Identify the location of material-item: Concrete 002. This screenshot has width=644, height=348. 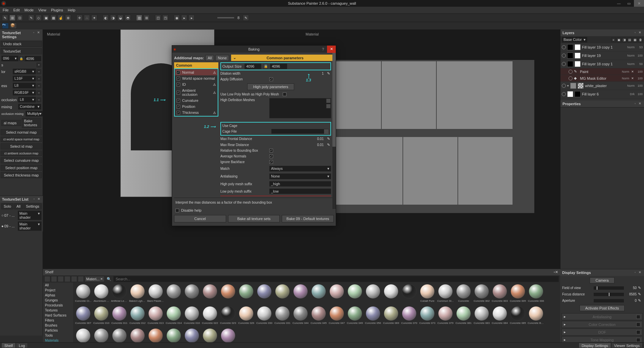
(482, 295).